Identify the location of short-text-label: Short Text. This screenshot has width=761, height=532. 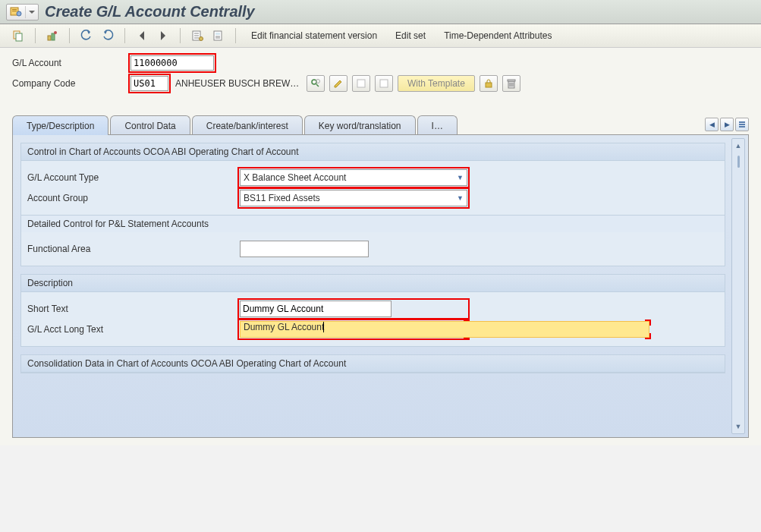
(134, 309).